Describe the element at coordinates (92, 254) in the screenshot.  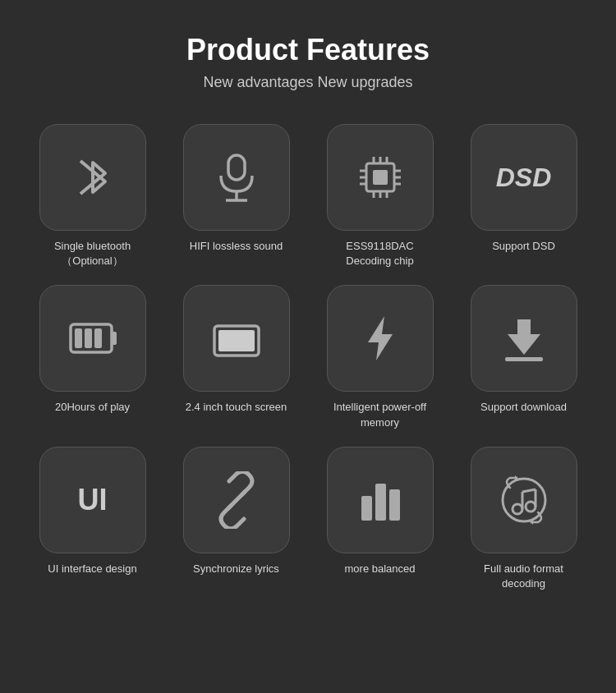
I see `bluetooth-label: Single bluetooth（Optional）` at that location.